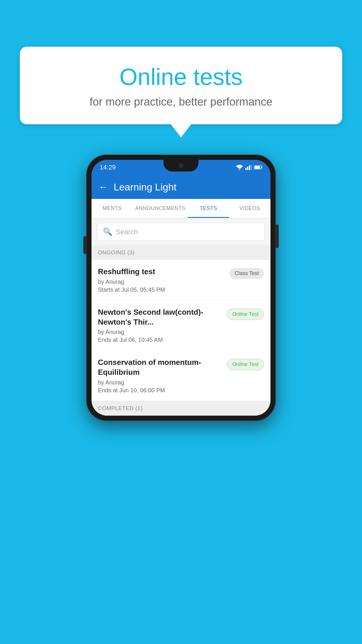 The width and height of the screenshot is (362, 644). What do you see at coordinates (127, 232) in the screenshot?
I see `search-input: Search` at bounding box center [127, 232].